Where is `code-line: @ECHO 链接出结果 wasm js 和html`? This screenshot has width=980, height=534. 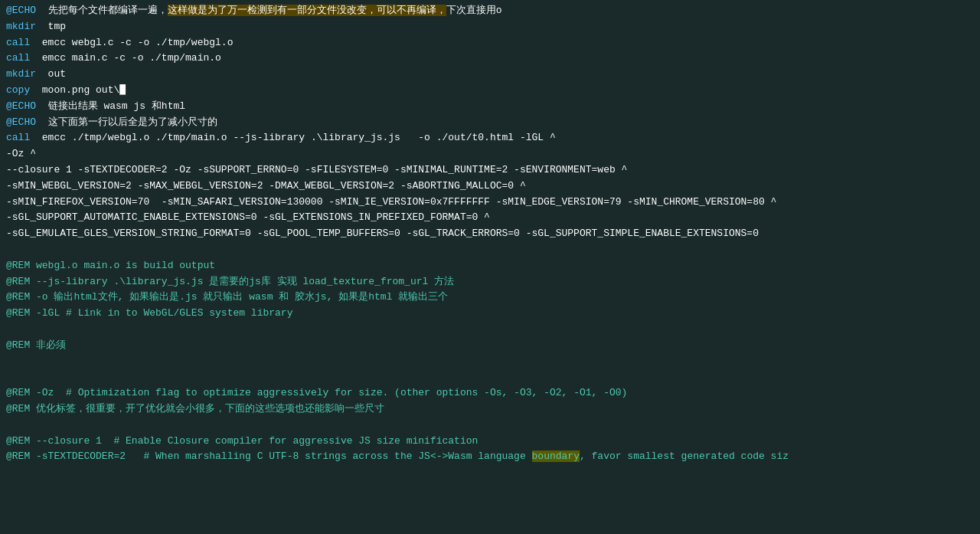 code-line: @ECHO 链接出结果 wasm js 和html is located at coordinates (490, 107).